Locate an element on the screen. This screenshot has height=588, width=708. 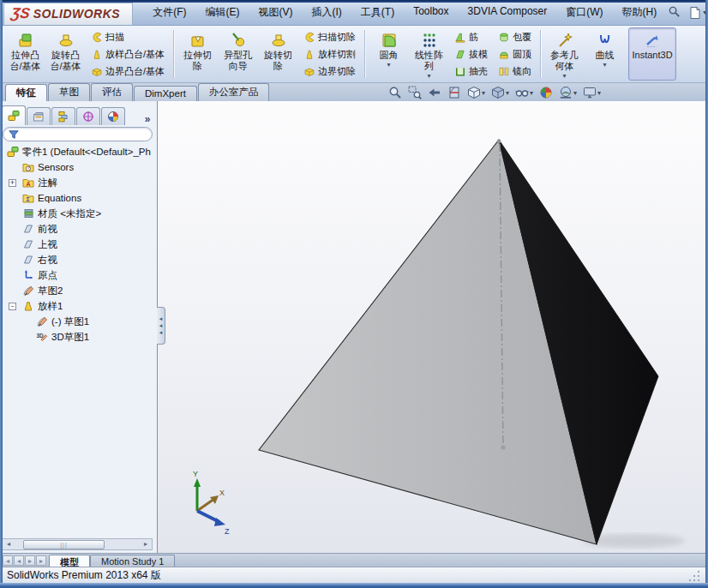
tab-model: 模型 is located at coordinates (69, 561).